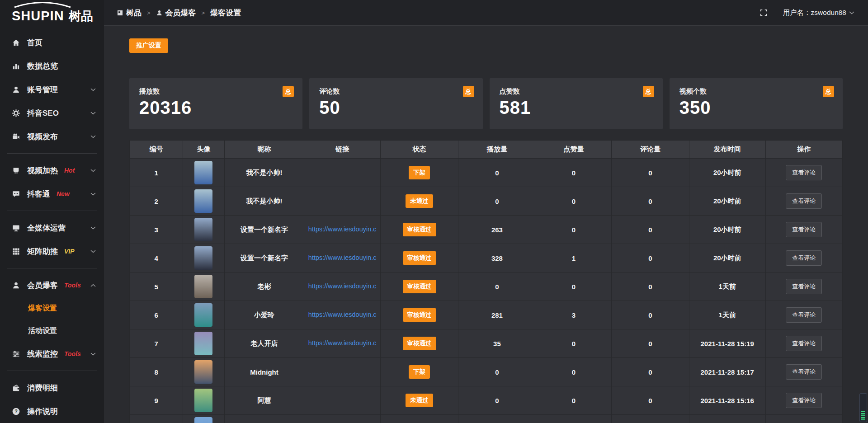 The image size is (868, 423). I want to click on chevron-up-icon, so click(93, 285).